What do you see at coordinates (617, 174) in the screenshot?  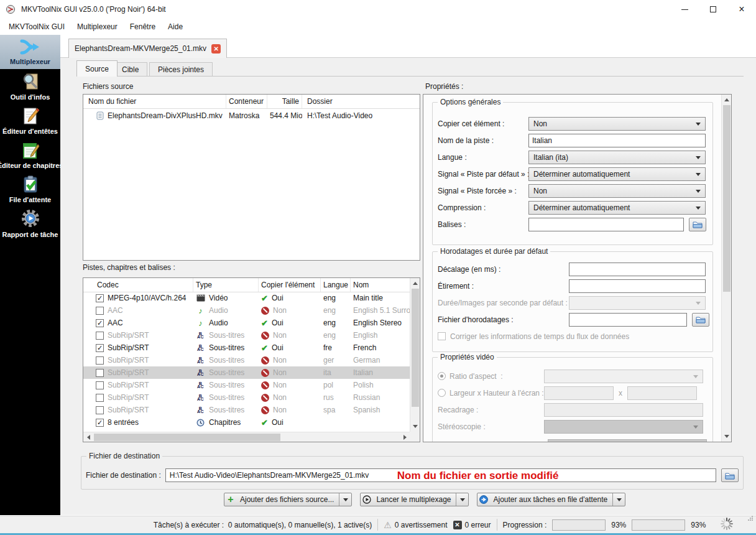 I see `default-track-combo: Déterminer automatiquement` at bounding box center [617, 174].